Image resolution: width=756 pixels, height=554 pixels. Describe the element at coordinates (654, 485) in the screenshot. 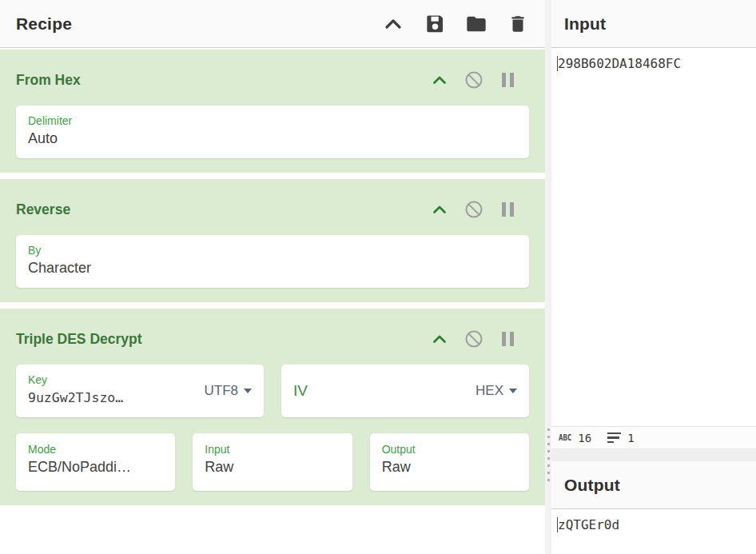

I see `output-header: Output` at that location.